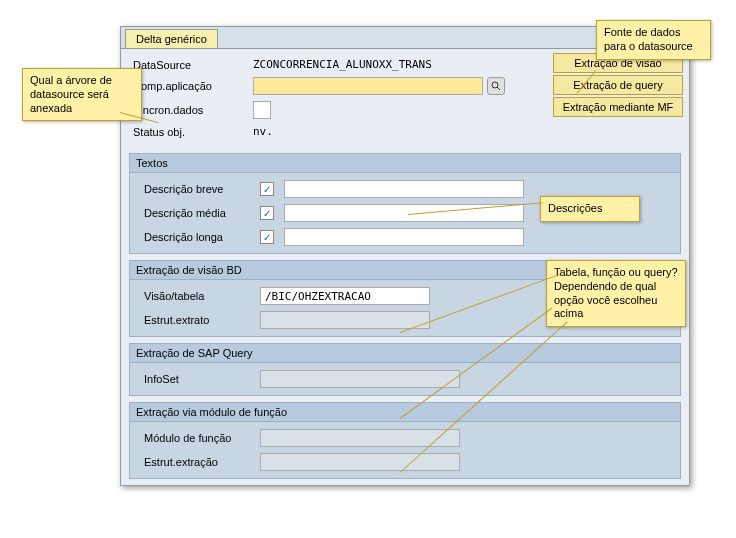  I want to click on estrut-extrato-label: Estrut.extrato, so click(196, 320).